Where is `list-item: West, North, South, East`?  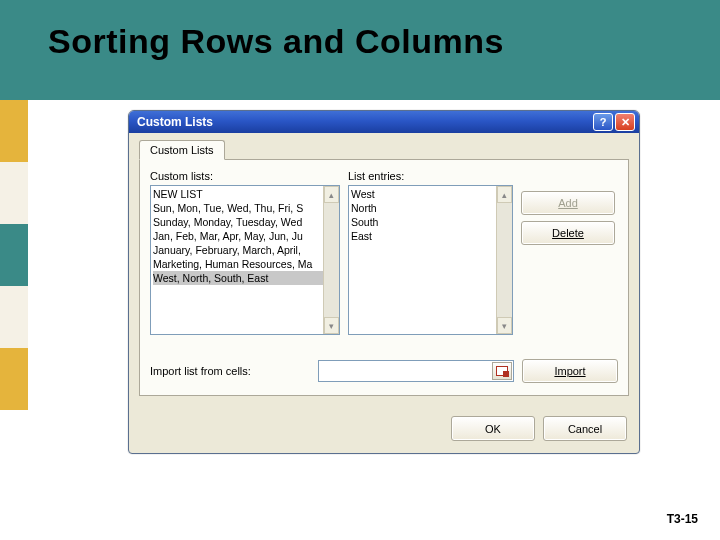
list-item: West, North, South, East is located at coordinates (245, 278).